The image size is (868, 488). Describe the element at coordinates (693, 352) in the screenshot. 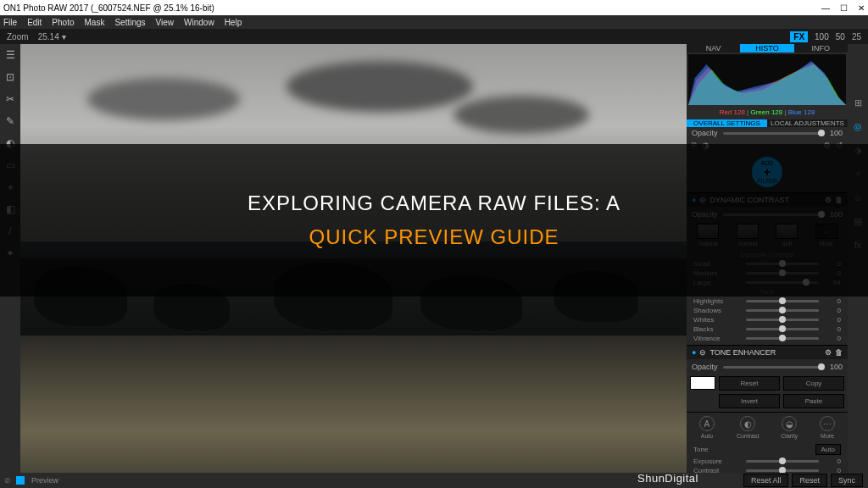

I see `te-toggle-icon: ●` at that location.